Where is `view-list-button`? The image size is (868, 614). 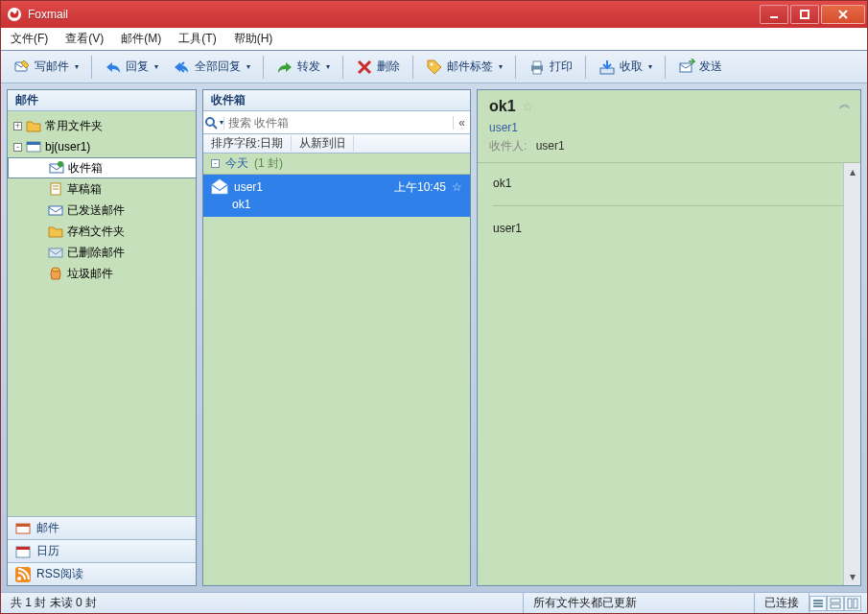
view-list-button is located at coordinates (818, 603).